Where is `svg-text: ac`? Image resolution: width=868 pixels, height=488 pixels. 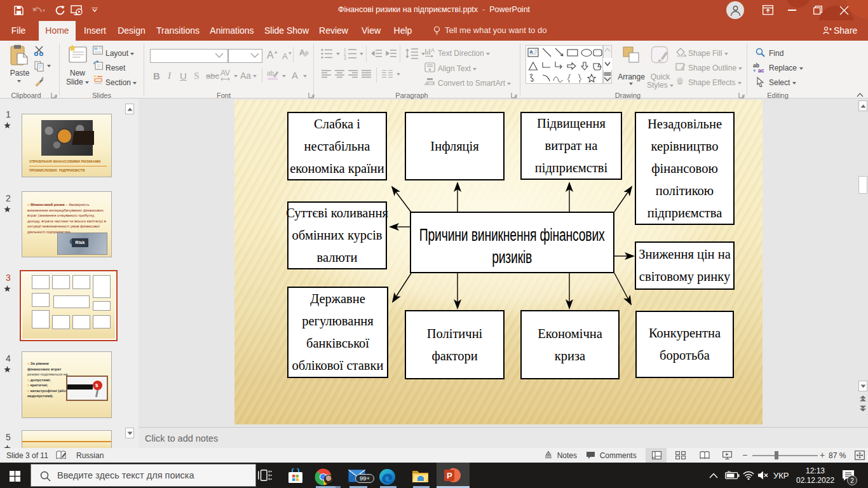 svg-text: ac is located at coordinates (761, 70).